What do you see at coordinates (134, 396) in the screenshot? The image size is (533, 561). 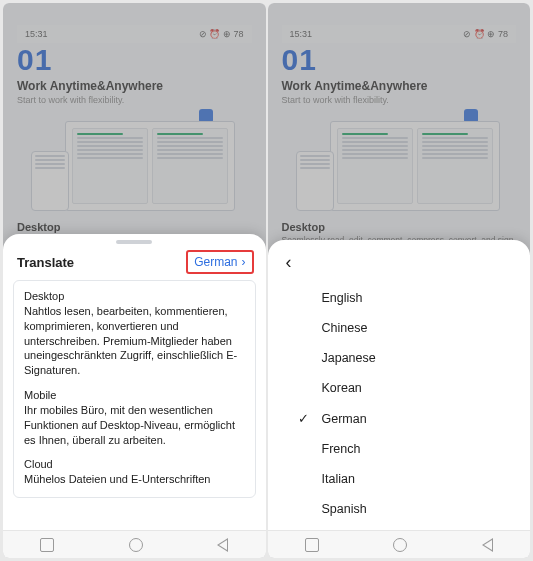 I see `t-mobile-heading: Mobile` at bounding box center [134, 396].